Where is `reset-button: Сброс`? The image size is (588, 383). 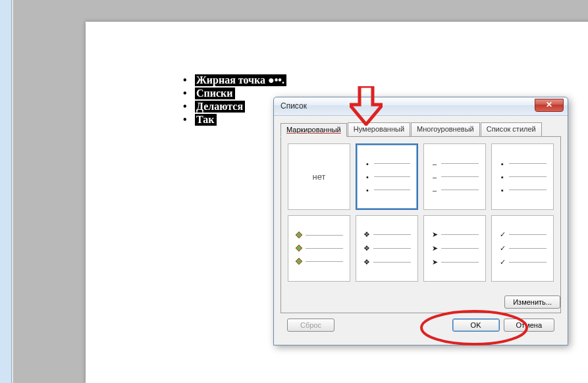
reset-button: Сброс is located at coordinates (311, 325).